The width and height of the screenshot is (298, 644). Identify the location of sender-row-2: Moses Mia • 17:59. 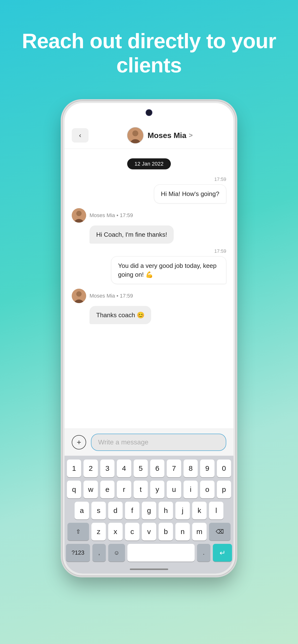
(102, 216).